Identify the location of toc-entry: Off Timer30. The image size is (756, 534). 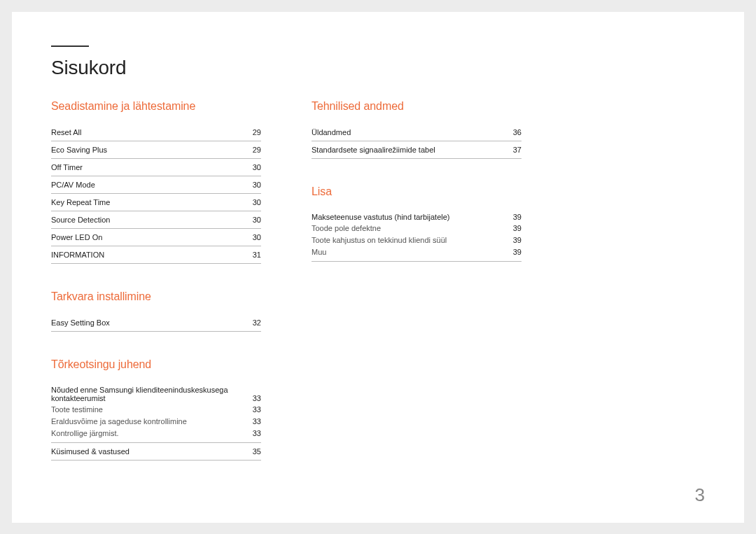
(156, 168).